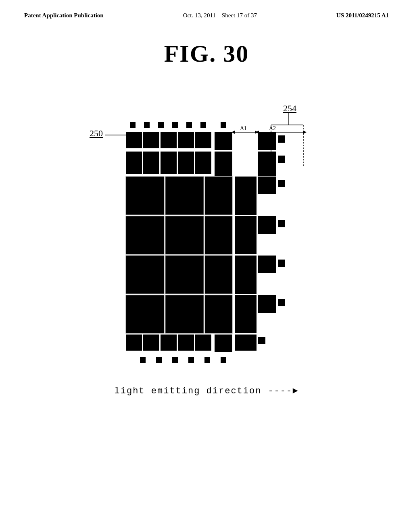 This screenshot has width=413, height=532. What do you see at coordinates (246, 235) in the screenshot?
I see `rblock-row2` at bounding box center [246, 235].